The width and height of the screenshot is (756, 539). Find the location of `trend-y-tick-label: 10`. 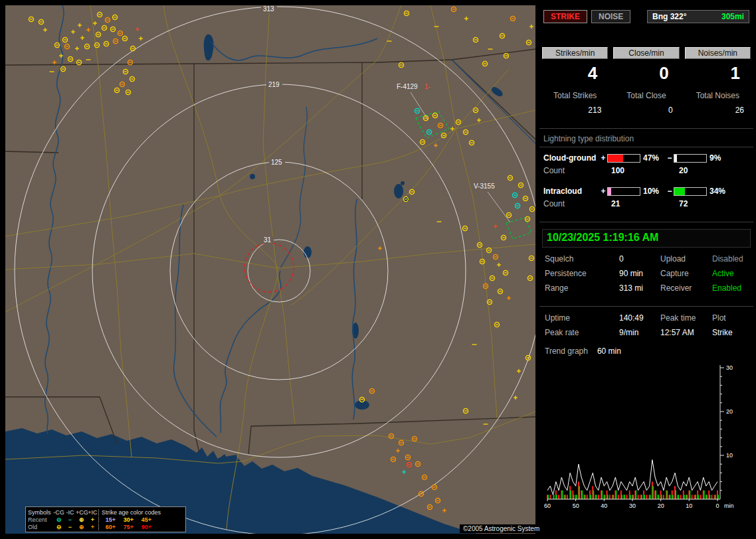

trend-y-tick-label: 10 is located at coordinates (729, 455).